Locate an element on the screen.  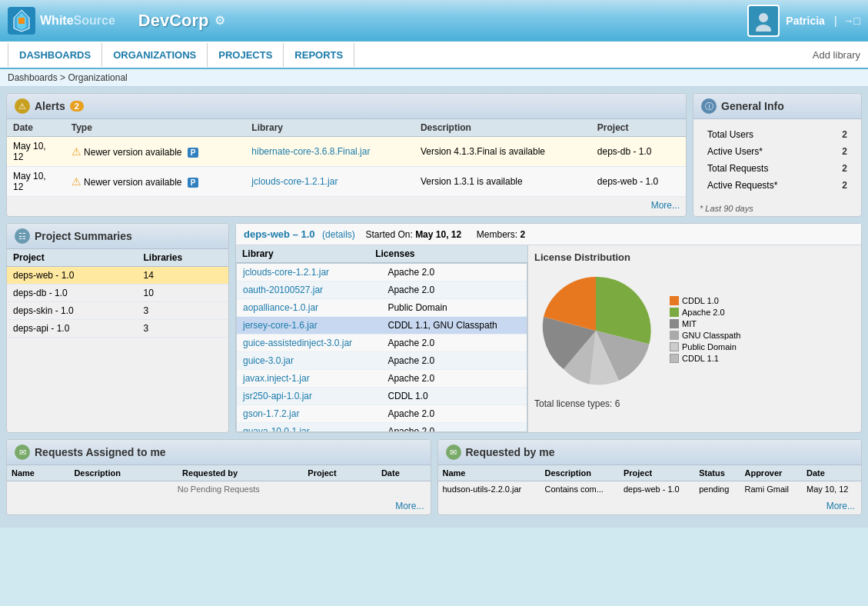
req-col-reqby: Requested by is located at coordinates (240, 474).